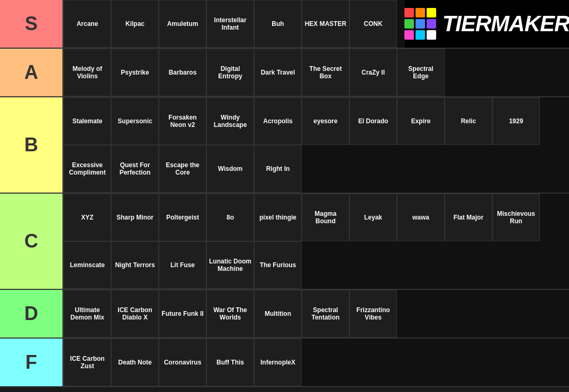 Image resolution: width=569 pixels, height=392 pixels. Describe the element at coordinates (278, 314) in the screenshot. I see `tier-item: Multition` at that location.